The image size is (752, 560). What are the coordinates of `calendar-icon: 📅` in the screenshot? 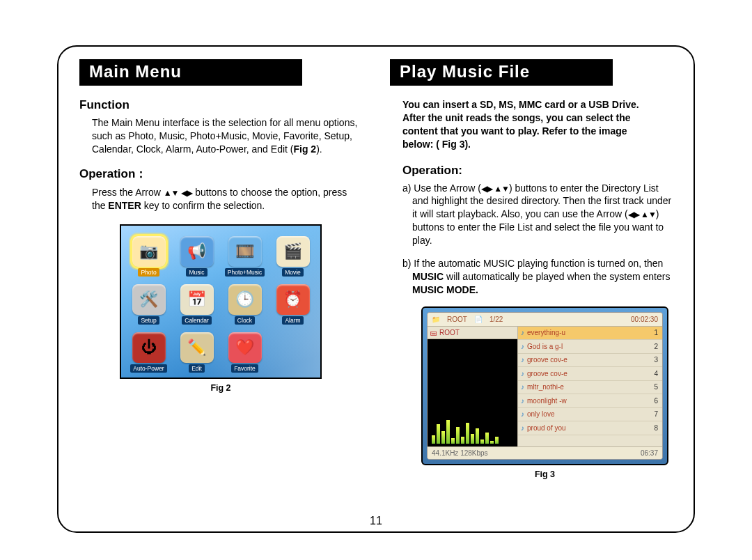 It's located at (197, 300).